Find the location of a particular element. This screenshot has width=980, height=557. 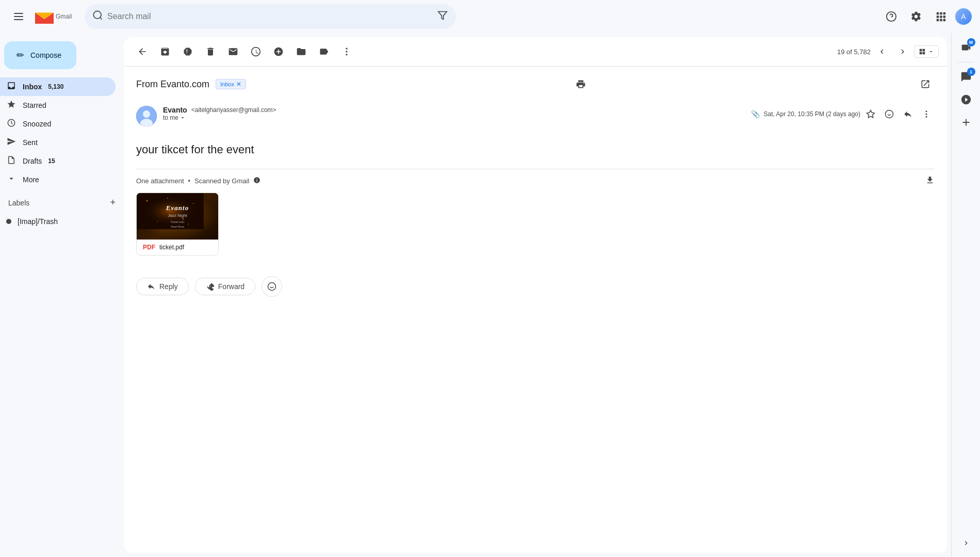

message-more-button is located at coordinates (926, 114).